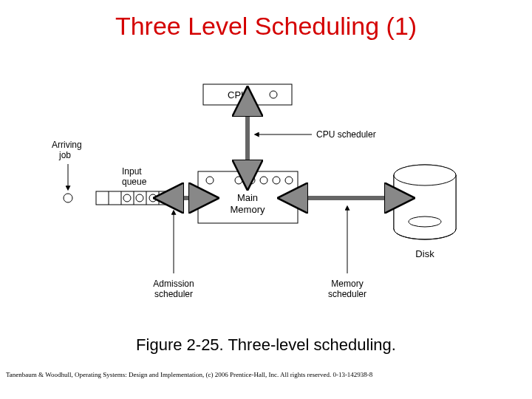 This screenshot has height=399, width=532. What do you see at coordinates (248, 95) in the screenshot?
I see `cpu-box: CPU` at bounding box center [248, 95].